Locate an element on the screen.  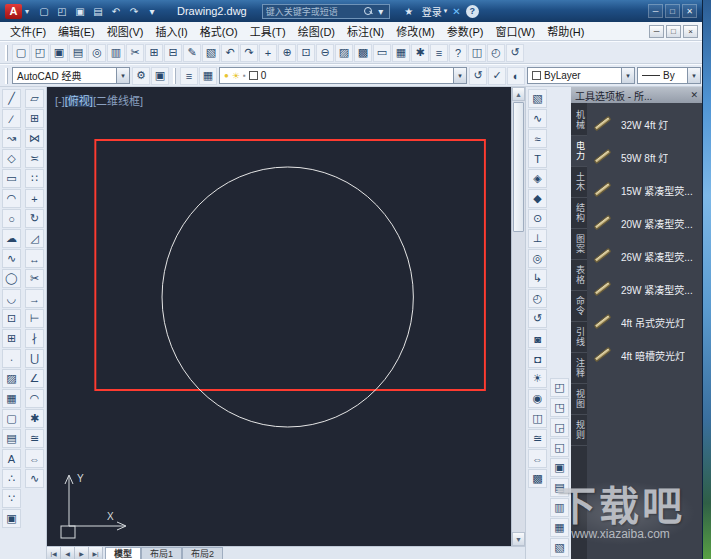
open-icon: ◰ is located at coordinates (62, 11).